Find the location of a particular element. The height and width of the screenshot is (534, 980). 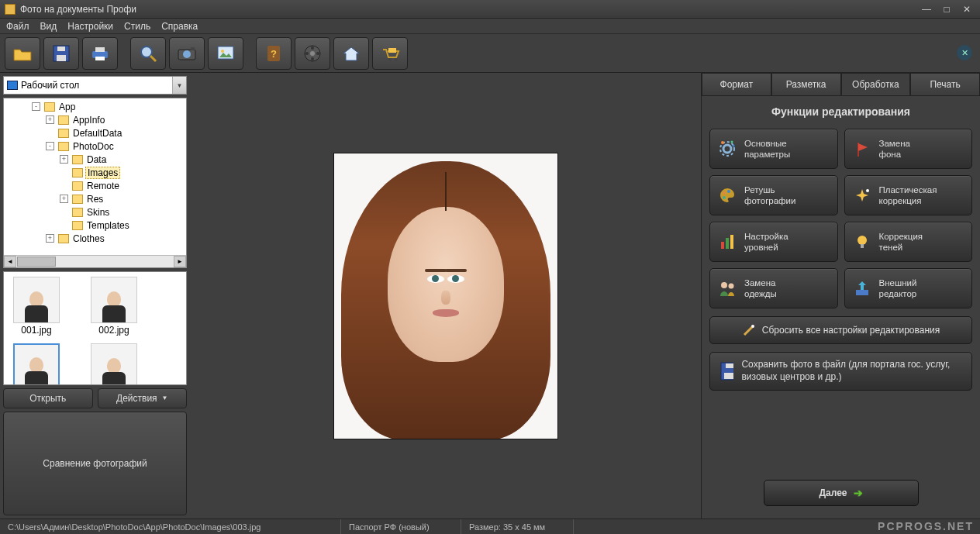

tool-home is located at coordinates (351, 53).